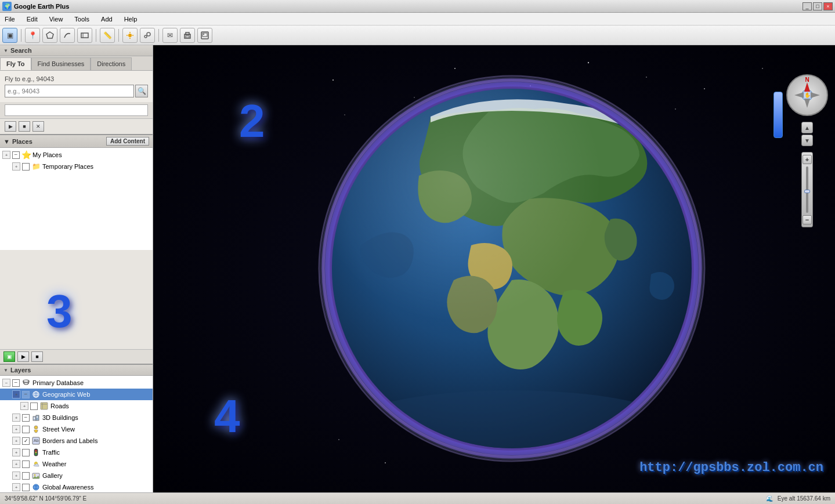 Image resolution: width=835 pixels, height=504 pixels. Describe the element at coordinates (67, 35) in the screenshot. I see `add-path-button` at that location.